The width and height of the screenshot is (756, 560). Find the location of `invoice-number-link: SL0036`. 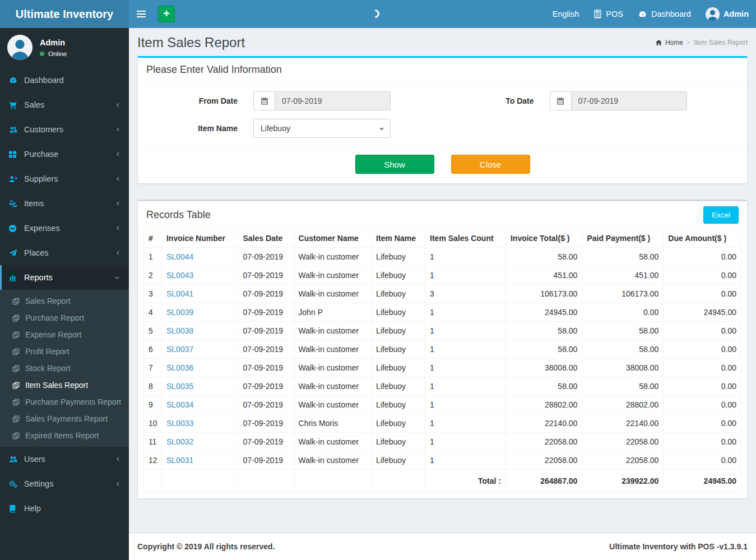

invoice-number-link: SL0036 is located at coordinates (180, 368).